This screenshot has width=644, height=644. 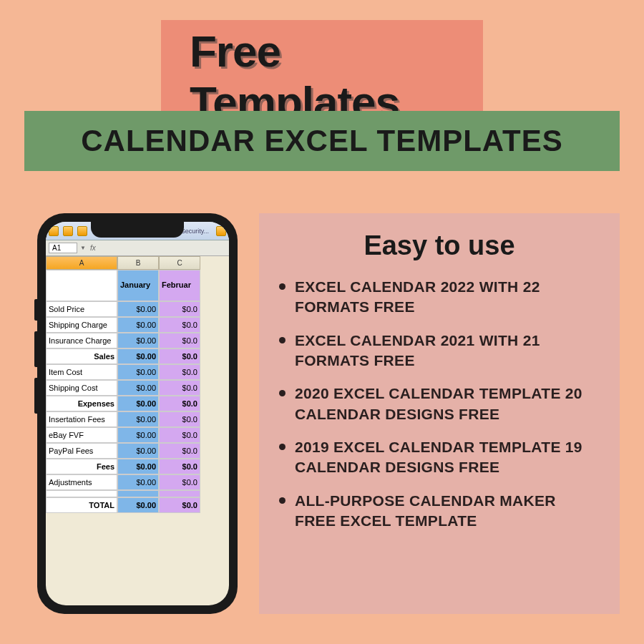 I want to click on row-label: Expenses, so click(x=82, y=404).